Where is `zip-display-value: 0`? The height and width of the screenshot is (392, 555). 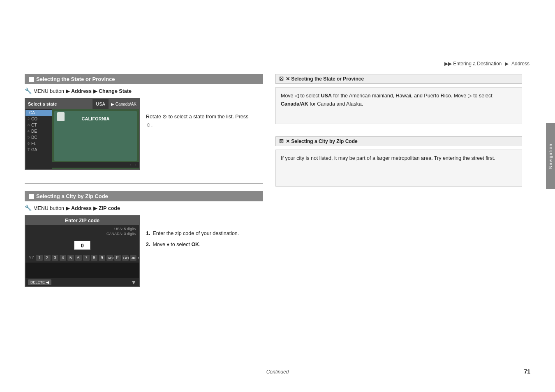 zip-display-value: 0 is located at coordinates (82, 245).